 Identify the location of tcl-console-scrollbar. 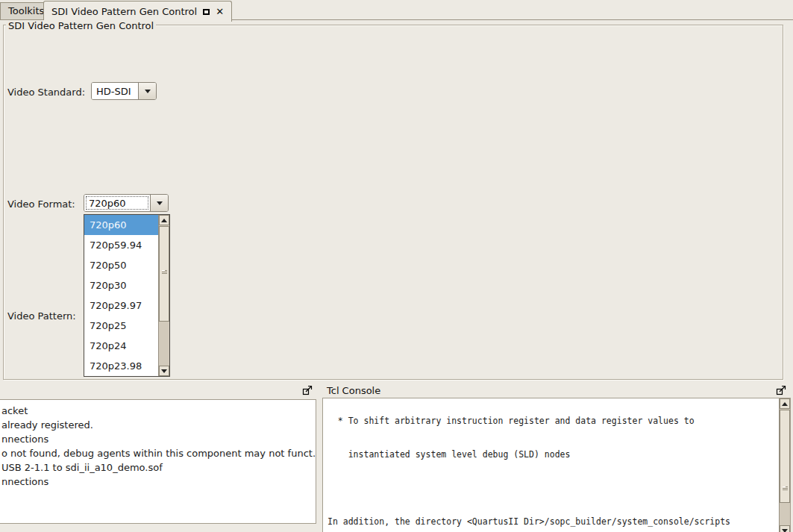
(785, 466).